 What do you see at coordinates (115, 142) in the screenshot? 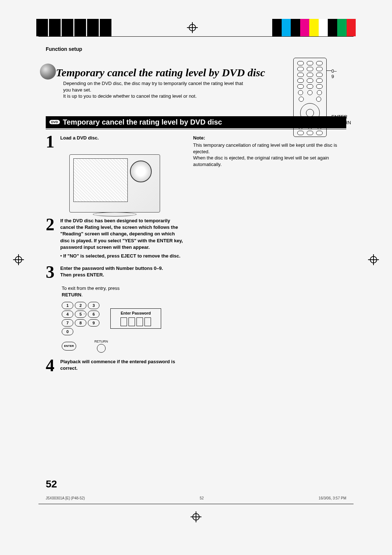
I see `step-1: 1 Load a DVD disc.` at bounding box center [115, 142].